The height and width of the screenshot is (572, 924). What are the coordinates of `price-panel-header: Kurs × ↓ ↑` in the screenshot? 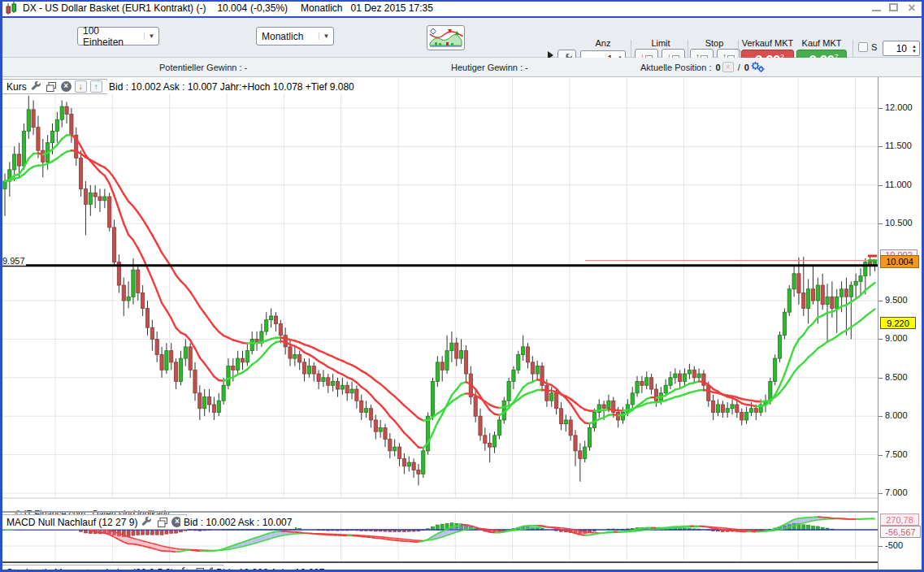 It's located at (54, 86).